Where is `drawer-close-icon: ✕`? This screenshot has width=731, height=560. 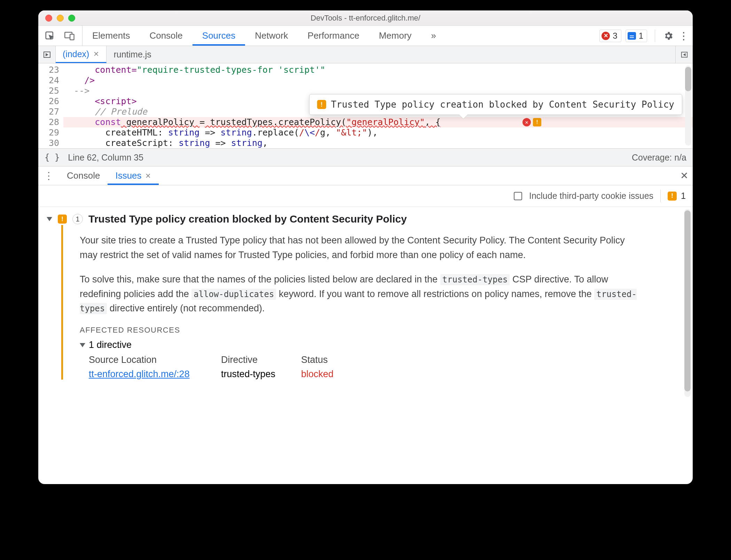
drawer-close-icon: ✕ is located at coordinates (684, 176).